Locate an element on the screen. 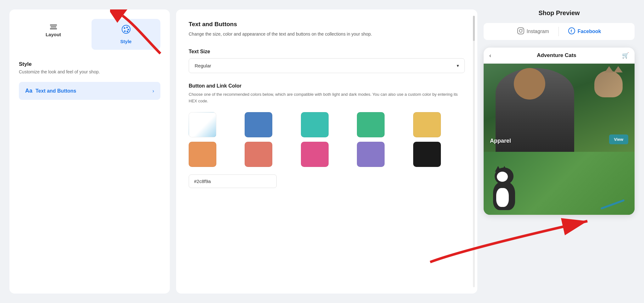 This screenshot has width=644, height=303. phone-header: ‹ Adventure Cats 🛒 is located at coordinates (559, 55).